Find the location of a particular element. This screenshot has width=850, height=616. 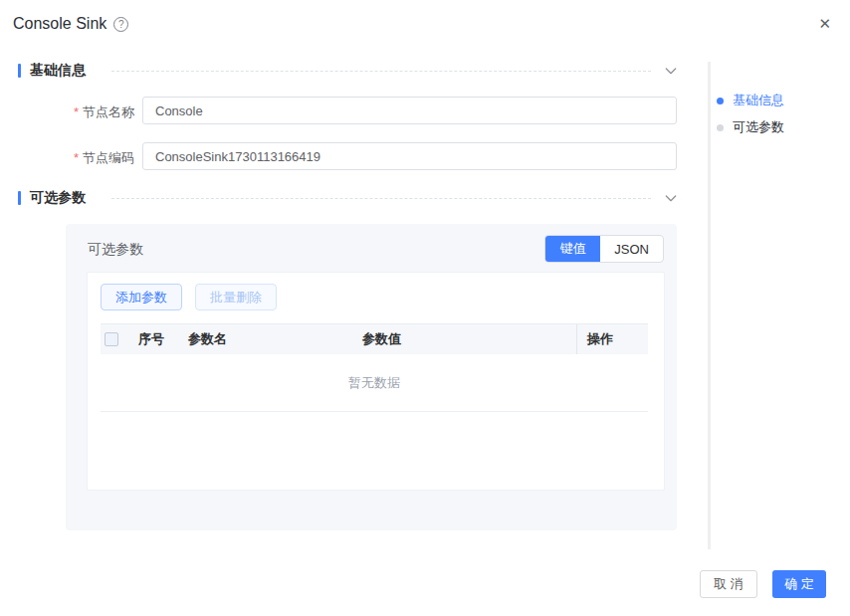

close-icon: ✕ is located at coordinates (824, 24).